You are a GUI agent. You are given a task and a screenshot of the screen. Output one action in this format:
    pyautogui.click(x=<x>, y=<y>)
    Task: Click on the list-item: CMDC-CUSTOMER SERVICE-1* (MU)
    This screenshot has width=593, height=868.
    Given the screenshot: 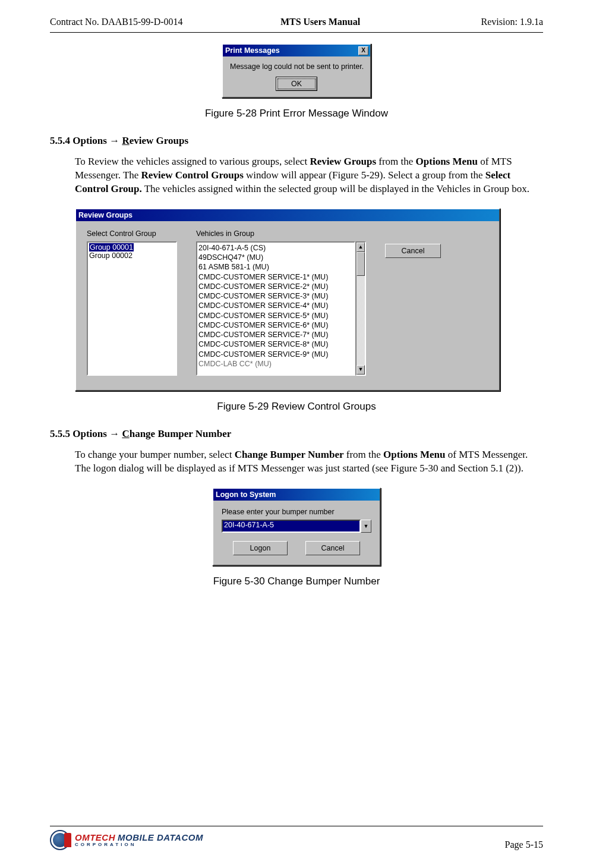 What is the action you would take?
    pyautogui.click(x=276, y=277)
    